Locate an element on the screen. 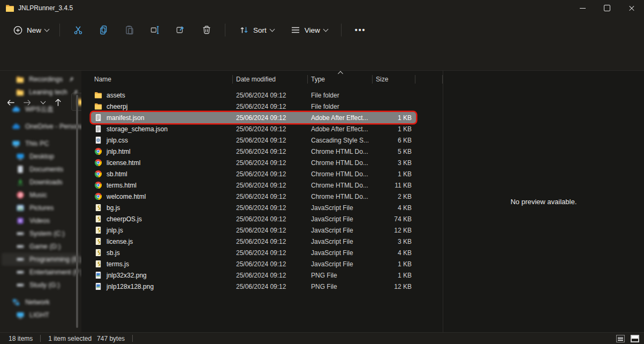  file-name: assets is located at coordinates (116, 95).